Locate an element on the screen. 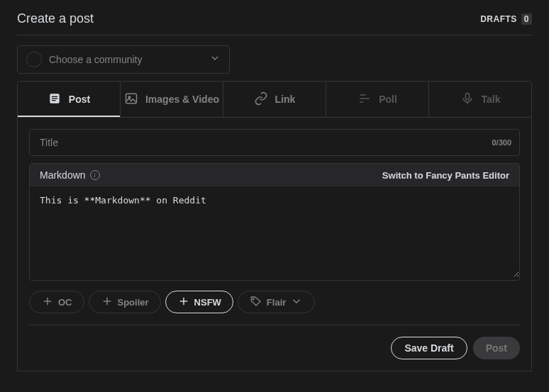  link-icon is located at coordinates (261, 99).